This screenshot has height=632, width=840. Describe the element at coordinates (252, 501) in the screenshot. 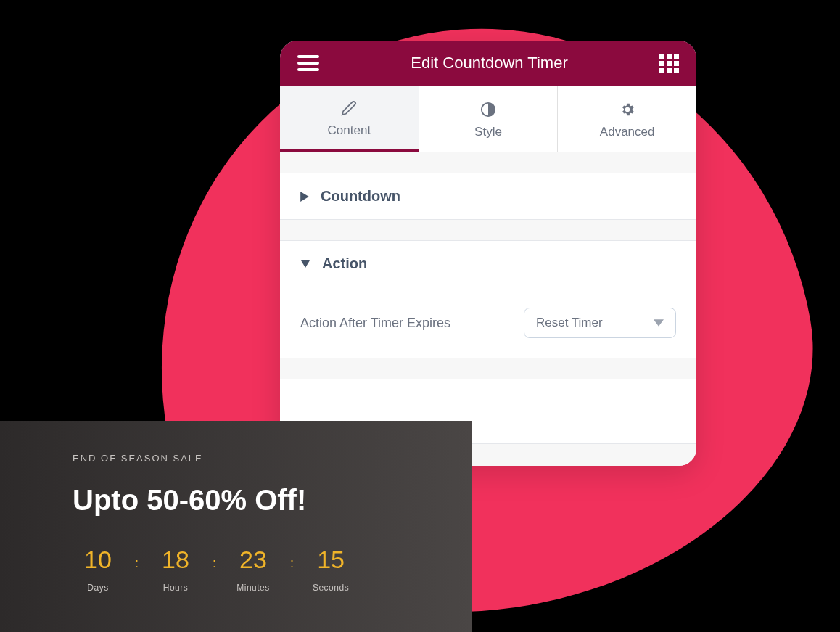

I see `promo-headline: Upto 50-60% Off!` at that location.